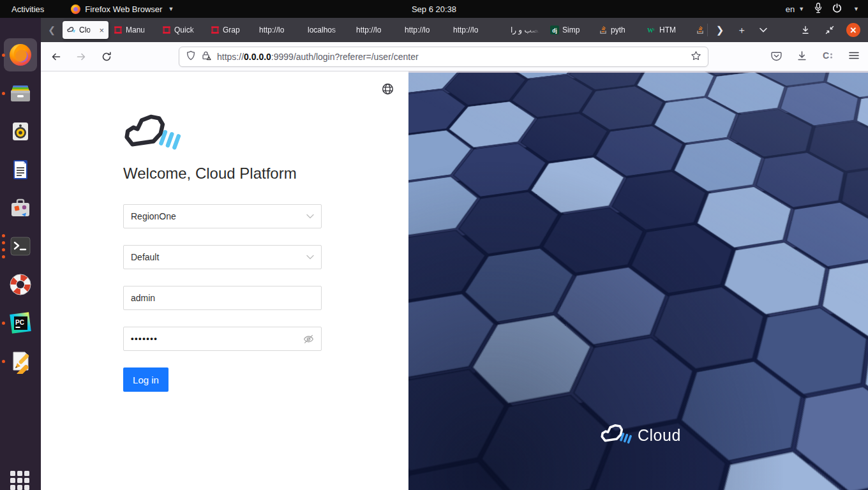 The height and width of the screenshot is (490, 868). What do you see at coordinates (75, 9) in the screenshot?
I see `firefox-icon` at bounding box center [75, 9].